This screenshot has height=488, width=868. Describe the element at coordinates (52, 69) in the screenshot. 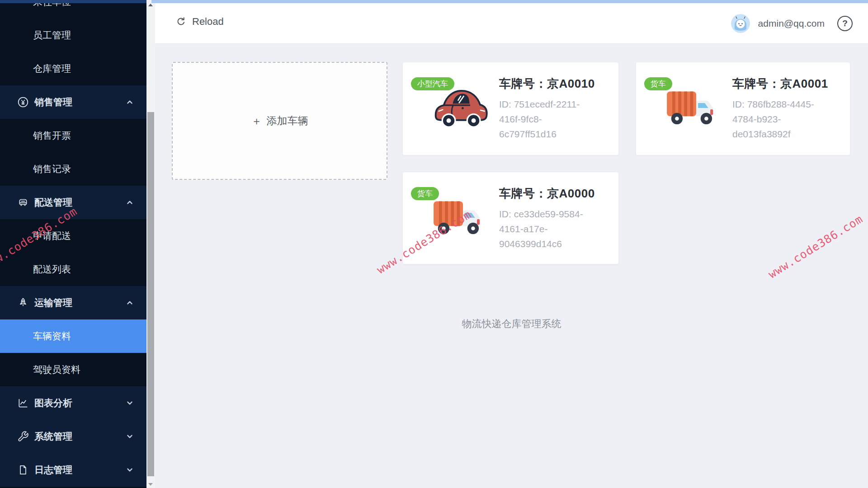

I see `sidebar-item-label: 仓库管理` at that location.